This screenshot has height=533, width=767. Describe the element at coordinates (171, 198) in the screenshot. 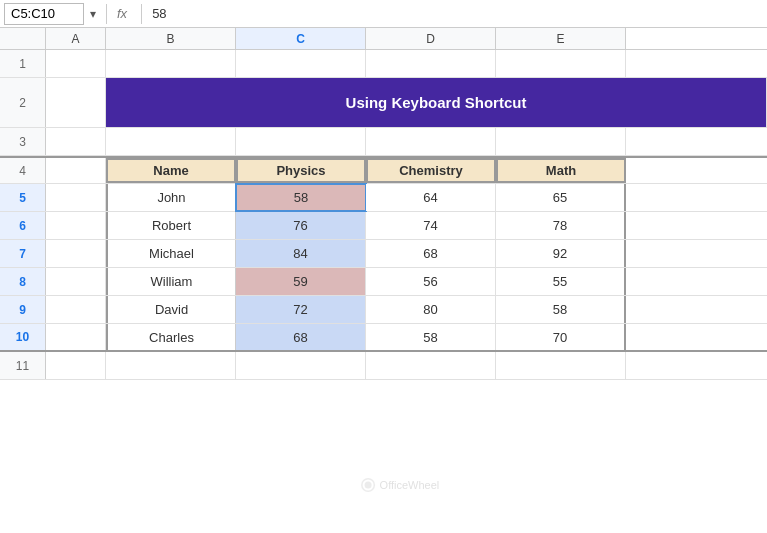

I see `cell-5b-name: John` at that location.